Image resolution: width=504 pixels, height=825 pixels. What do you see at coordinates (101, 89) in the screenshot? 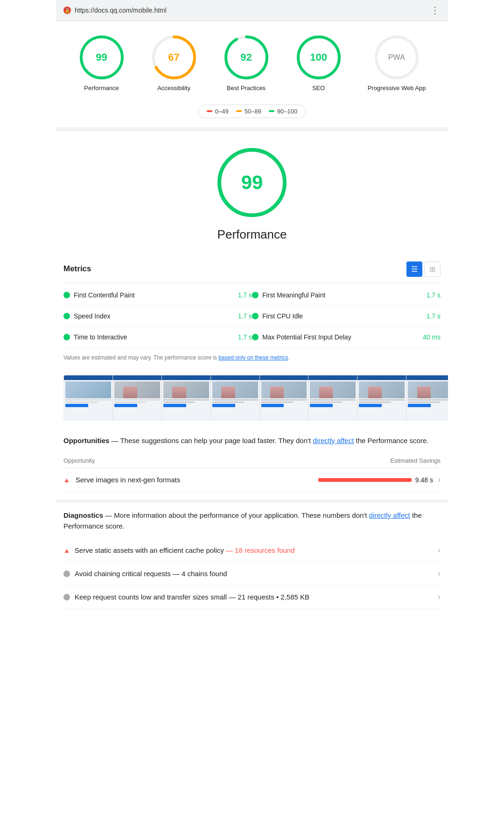
I see `performance-label: Performance` at bounding box center [101, 89].